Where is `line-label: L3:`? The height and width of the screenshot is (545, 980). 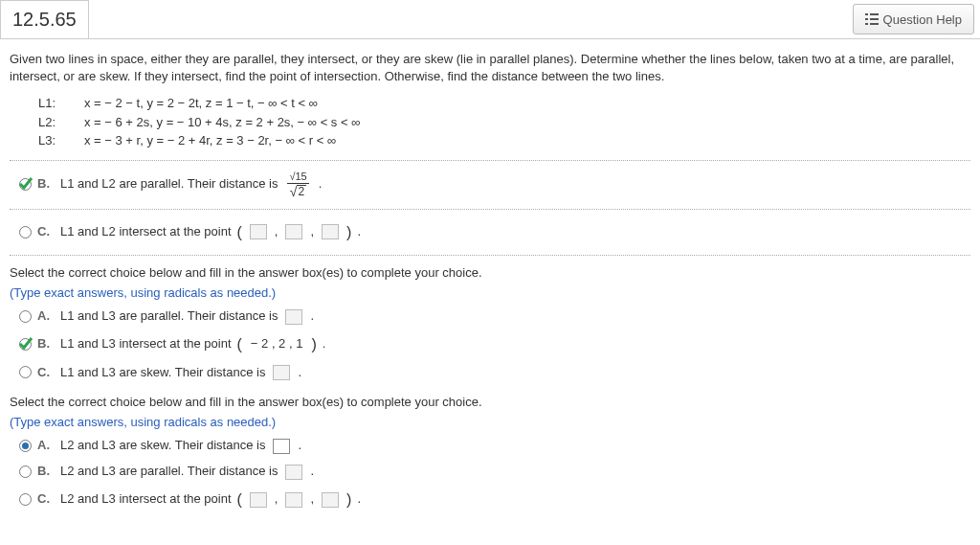 line-label: L3: is located at coordinates (53, 141).